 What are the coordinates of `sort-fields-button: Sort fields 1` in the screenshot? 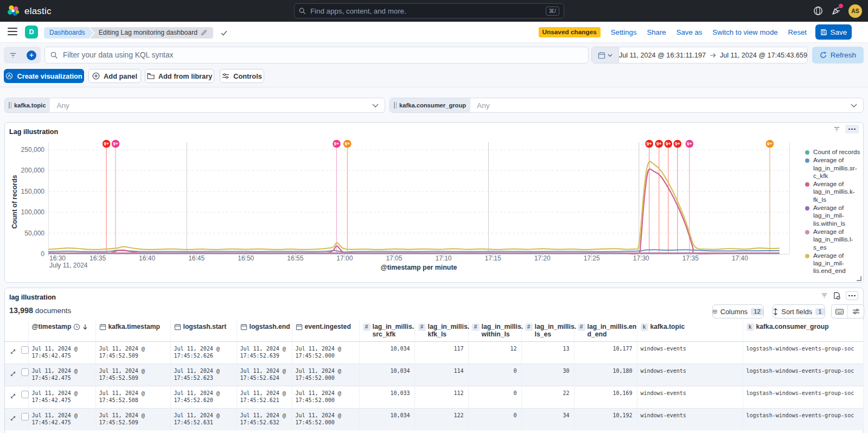 It's located at (799, 311).